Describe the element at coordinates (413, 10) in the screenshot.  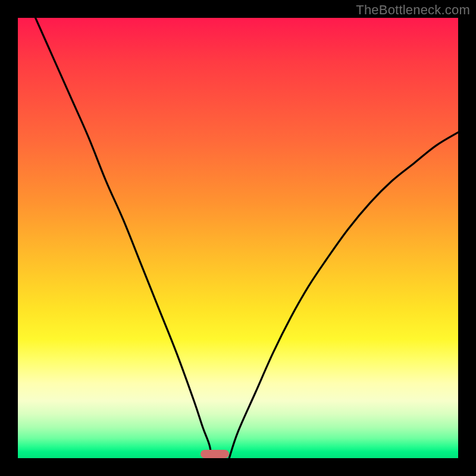
I see `watermark-text: TheBottleneck.com` at that location.